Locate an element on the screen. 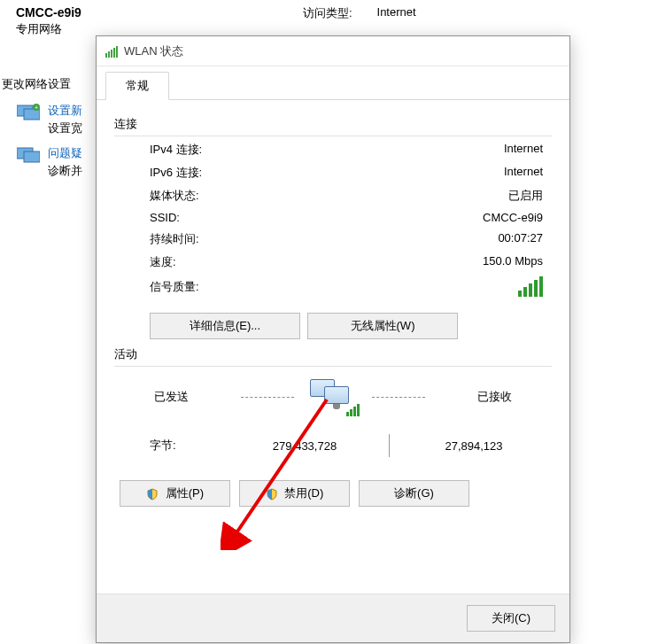 This screenshot has width=666, height=644. bytes-sent: 279,433,728 is located at coordinates (305, 446).